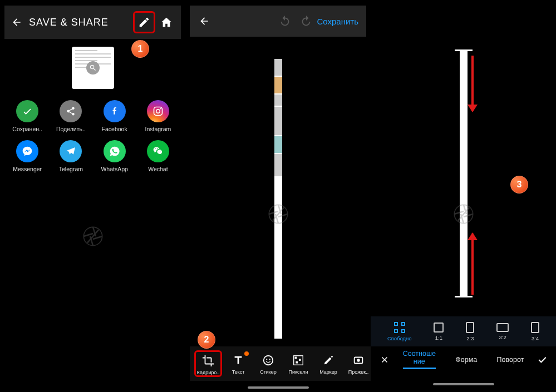 This screenshot has height=392, width=556. What do you see at coordinates (238, 360) in the screenshot?
I see `text-icon` at bounding box center [238, 360].